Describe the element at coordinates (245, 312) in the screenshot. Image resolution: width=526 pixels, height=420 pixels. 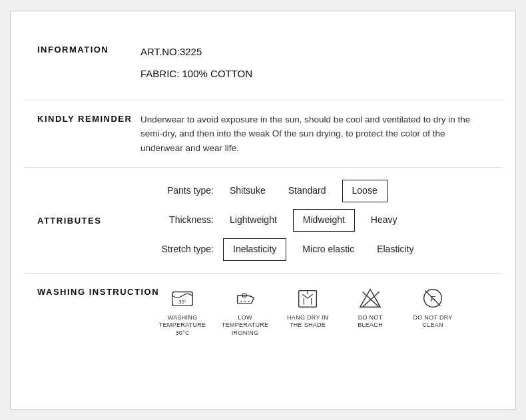
I see `low-temp-iron-item: LOW TEMPERATURE IRONING` at that location.